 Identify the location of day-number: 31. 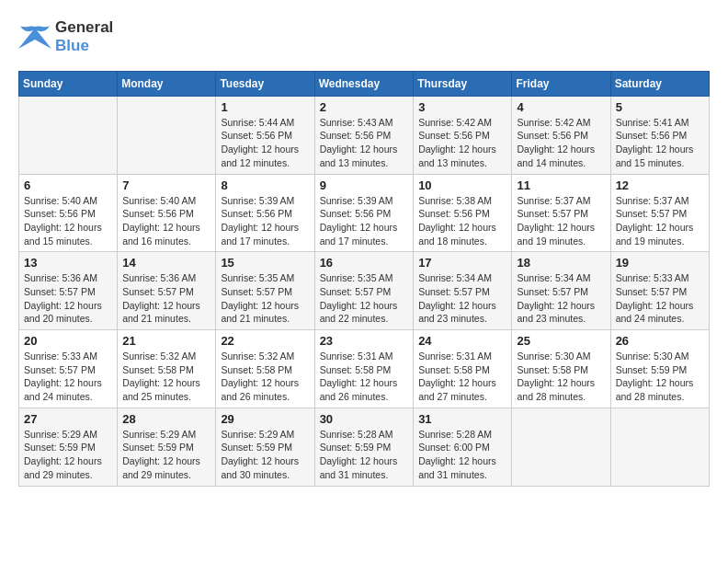
(462, 419).